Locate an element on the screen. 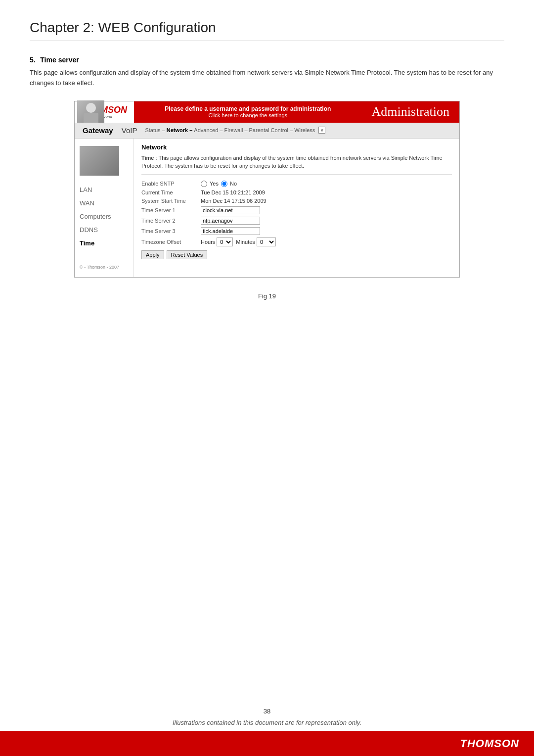  admin-title: Administration is located at coordinates (410, 112).